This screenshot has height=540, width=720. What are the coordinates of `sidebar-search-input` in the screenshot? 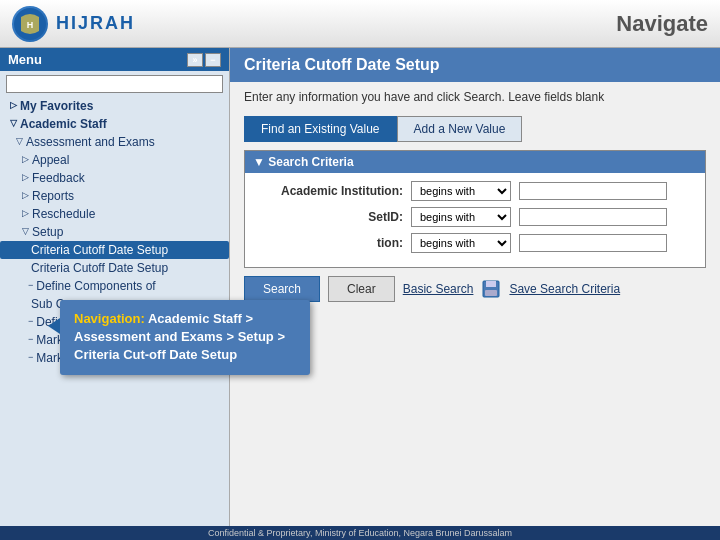 It's located at (114, 84).